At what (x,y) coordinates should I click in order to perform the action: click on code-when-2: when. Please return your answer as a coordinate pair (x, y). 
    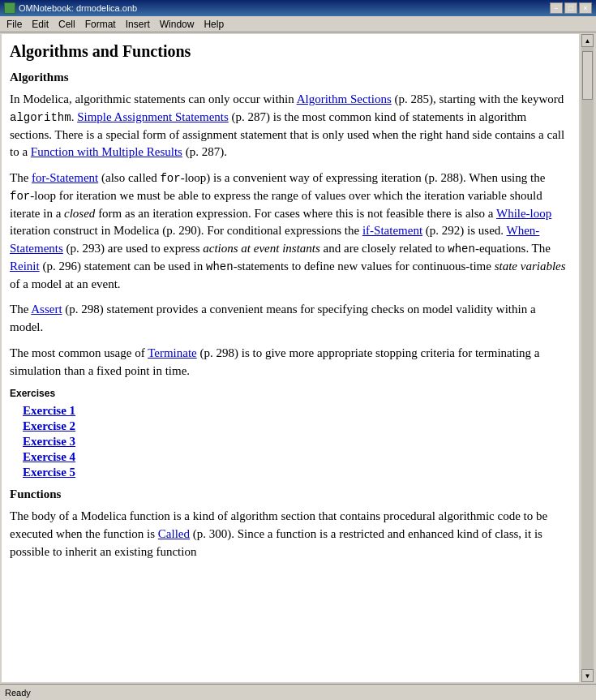
    Looking at the image, I should click on (220, 267).